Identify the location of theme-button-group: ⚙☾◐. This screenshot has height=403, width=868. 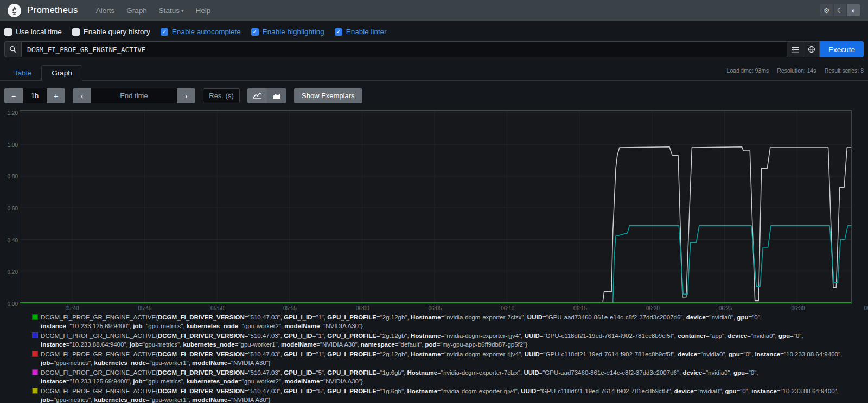
(840, 10).